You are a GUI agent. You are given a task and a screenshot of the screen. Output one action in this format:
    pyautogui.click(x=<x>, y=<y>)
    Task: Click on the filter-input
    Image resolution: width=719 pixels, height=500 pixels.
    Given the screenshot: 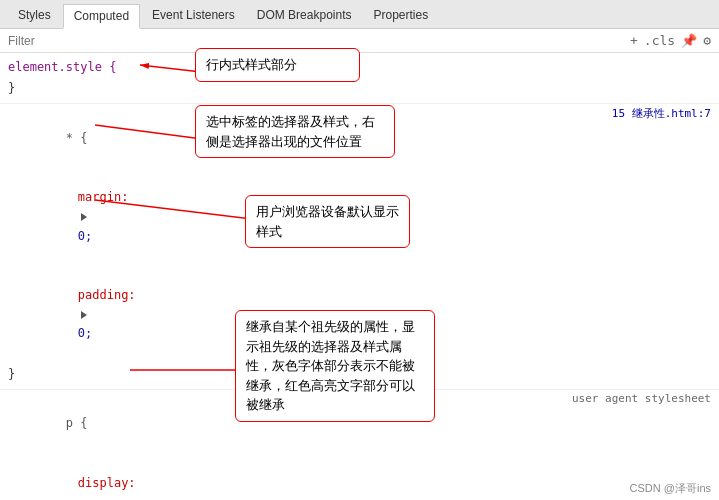 What is the action you would take?
    pyautogui.click(x=315, y=41)
    